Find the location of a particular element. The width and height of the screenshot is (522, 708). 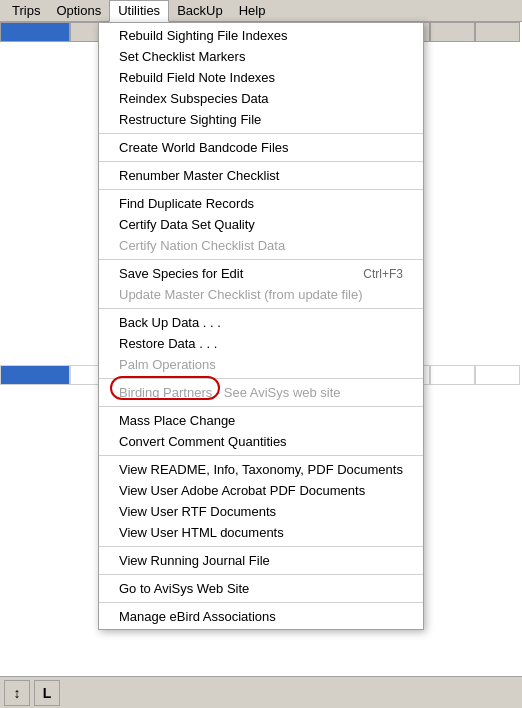

menubar-utilities: Utilities is located at coordinates (139, 11).